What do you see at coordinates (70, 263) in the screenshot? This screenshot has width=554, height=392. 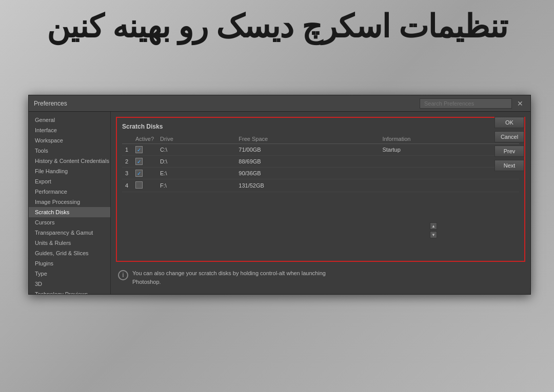 I see `sidebar-item-plugins: Plugins` at bounding box center [70, 263].